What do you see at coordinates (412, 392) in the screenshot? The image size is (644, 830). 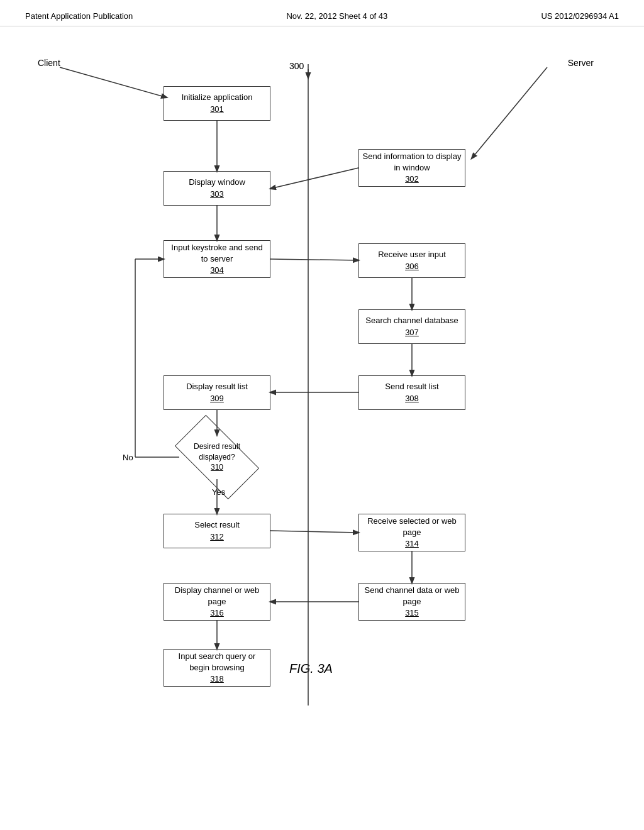 I see `box-308: Send result list 308` at bounding box center [412, 392].